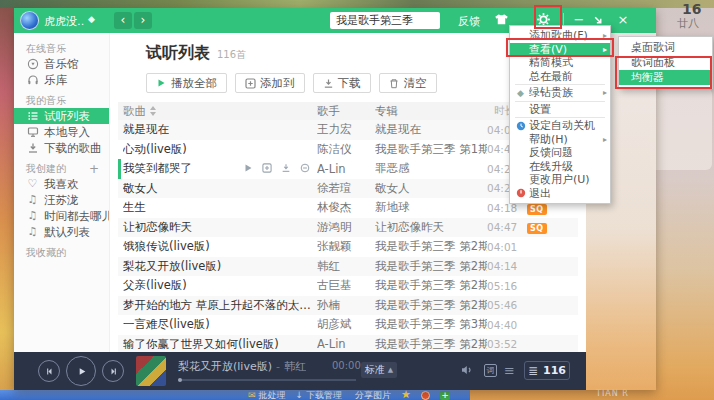 Image resolution: width=714 pixels, height=400 pixels. What do you see at coordinates (568, 110) in the screenshot?
I see `menu-item-label: 设置` at bounding box center [568, 110].